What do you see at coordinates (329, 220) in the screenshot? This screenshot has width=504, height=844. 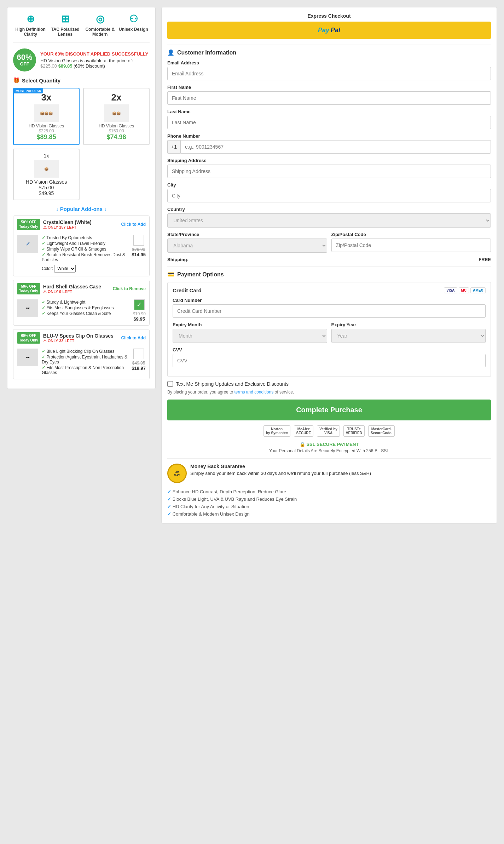 I see `country-select: United States` at bounding box center [329, 220].